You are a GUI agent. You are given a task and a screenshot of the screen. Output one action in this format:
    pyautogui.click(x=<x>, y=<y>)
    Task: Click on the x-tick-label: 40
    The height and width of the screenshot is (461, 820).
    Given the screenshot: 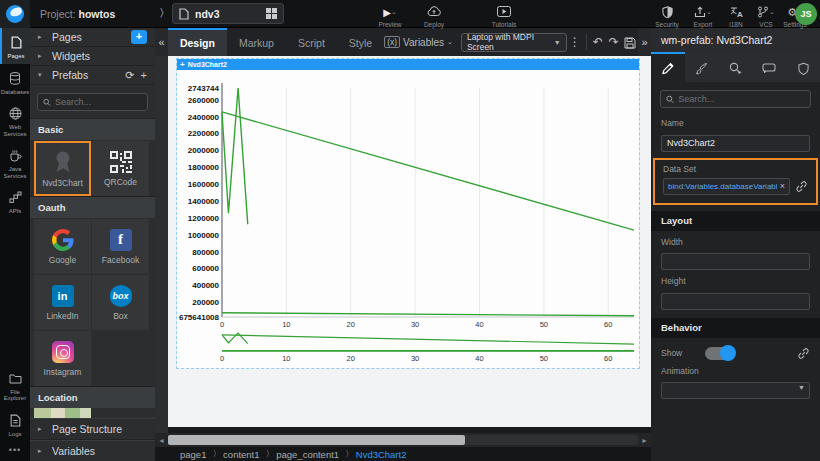 What is the action you would take?
    pyautogui.click(x=479, y=324)
    